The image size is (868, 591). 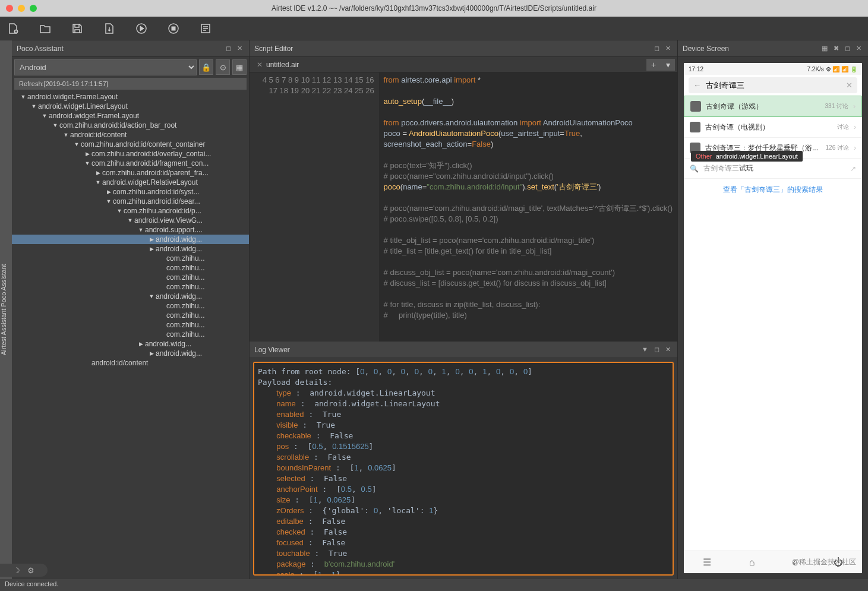 What do you see at coordinates (131, 230) in the screenshot?
I see `tree-node: ▼android.support....` at bounding box center [131, 230].